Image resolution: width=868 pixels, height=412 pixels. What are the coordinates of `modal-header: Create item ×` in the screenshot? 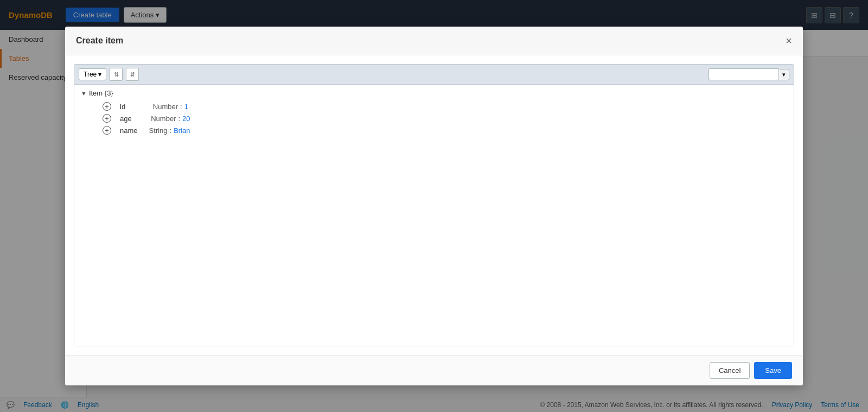 It's located at (434, 41).